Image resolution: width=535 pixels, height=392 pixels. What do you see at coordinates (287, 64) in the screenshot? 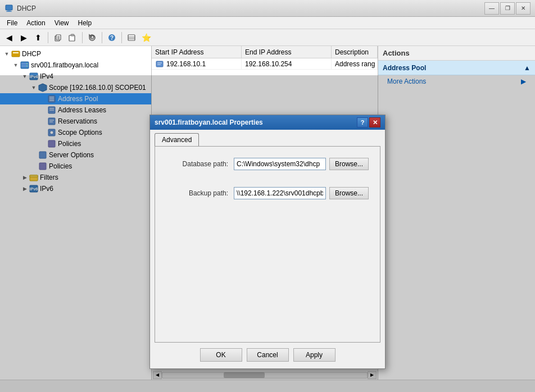
I see `cell-end-ip: 192.168.10.254` at bounding box center [287, 64].